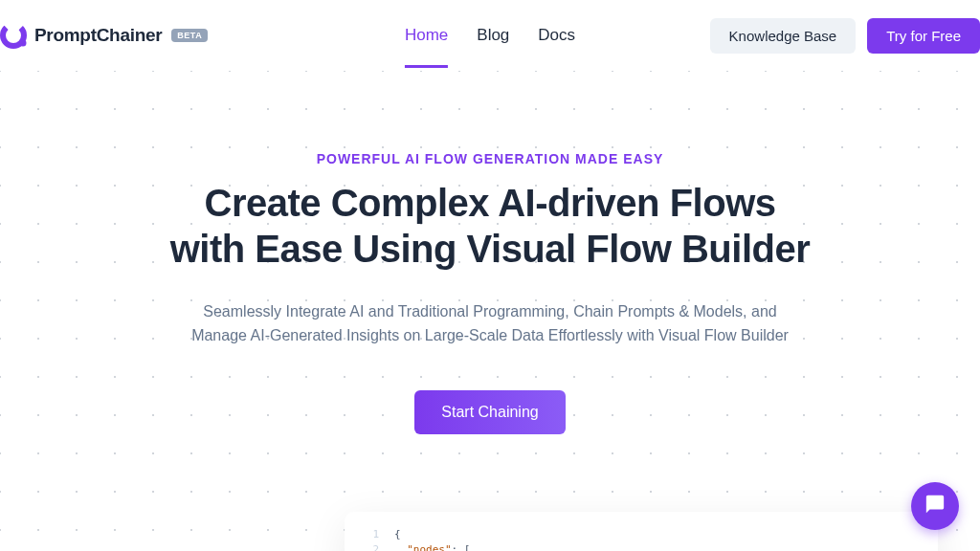 Image resolution: width=980 pixels, height=551 pixels. What do you see at coordinates (433, 547) in the screenshot?
I see `code-content: "nodes": [` at bounding box center [433, 547].